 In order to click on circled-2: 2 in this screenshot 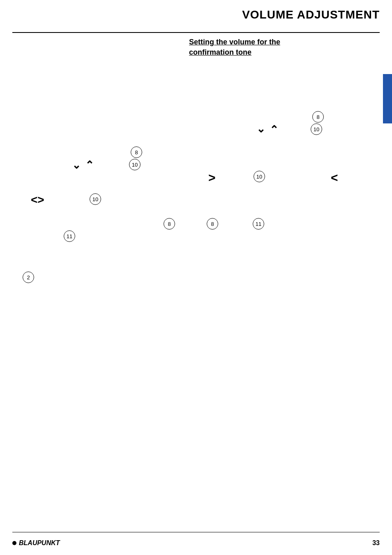, I will do `click(28, 277)`.